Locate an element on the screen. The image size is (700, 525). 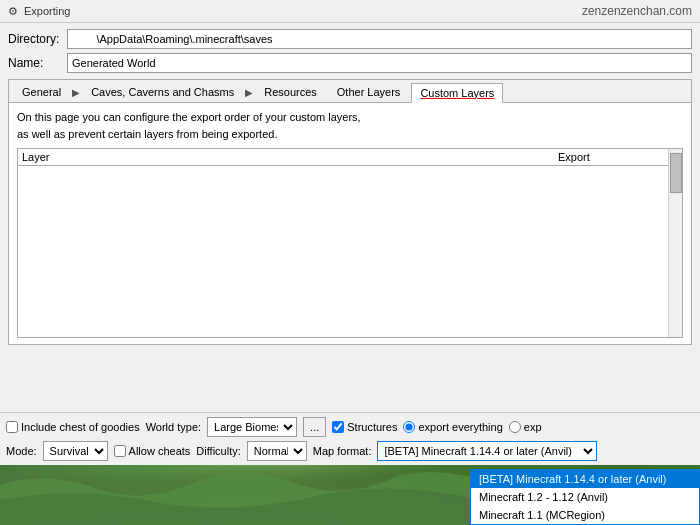
name-row: Name: is located at coordinates (350, 63).